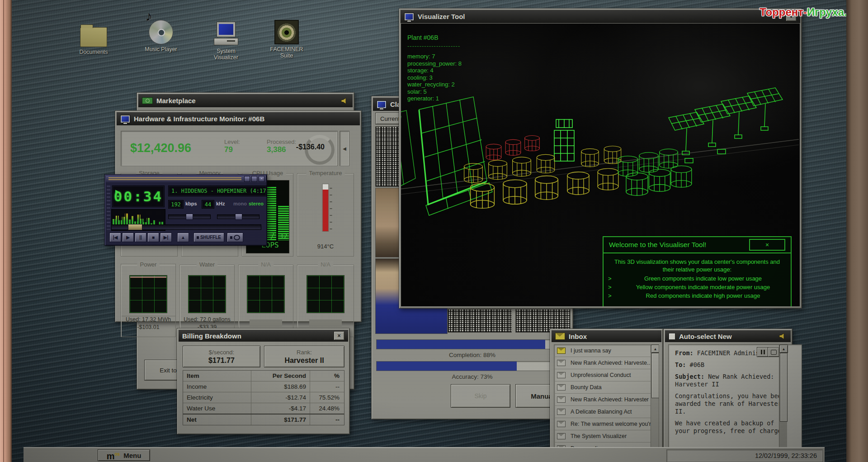  I want to click on speaker-icon, so click(345, 101).